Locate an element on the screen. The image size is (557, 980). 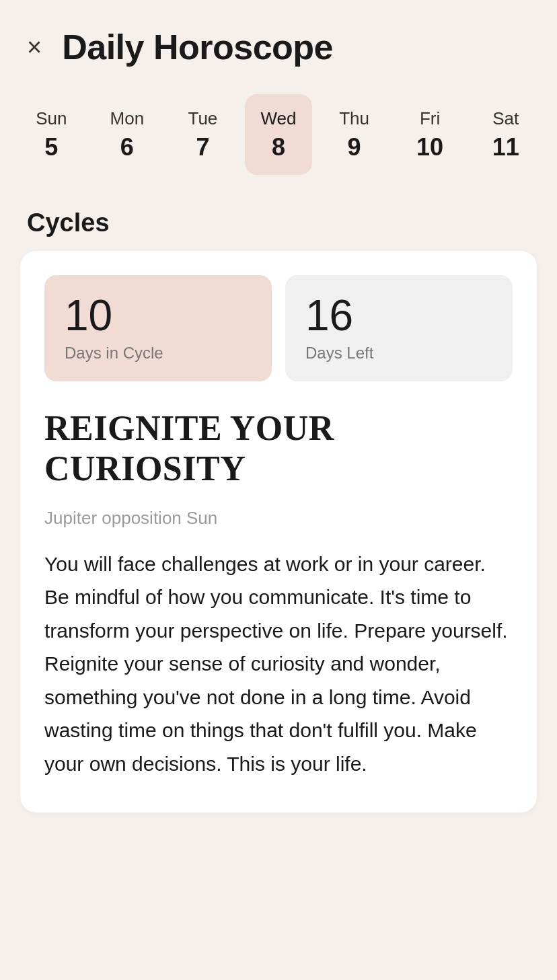
close-button: × is located at coordinates (34, 47).